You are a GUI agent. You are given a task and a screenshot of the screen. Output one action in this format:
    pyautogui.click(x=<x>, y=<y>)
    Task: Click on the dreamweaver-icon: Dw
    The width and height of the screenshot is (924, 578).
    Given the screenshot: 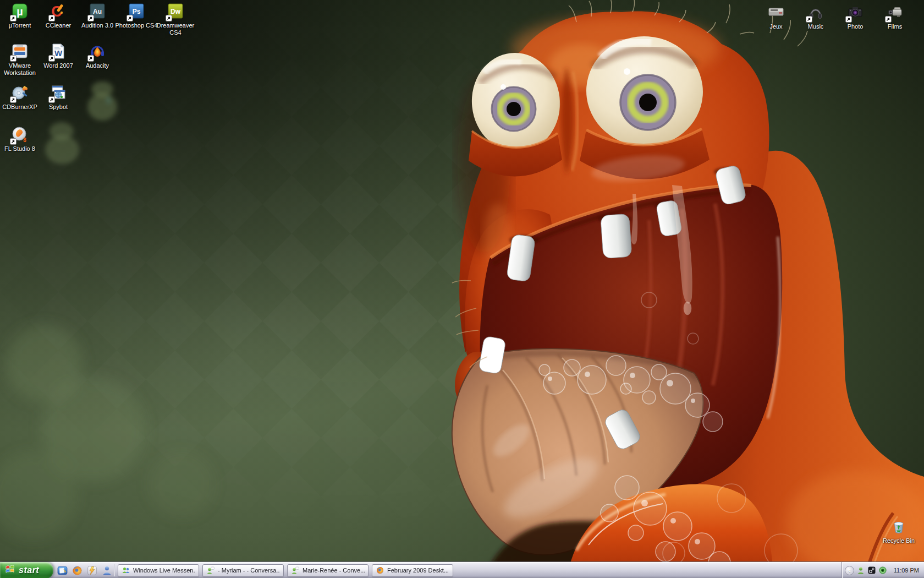 What is the action you would take?
    pyautogui.click(x=175, y=12)
    